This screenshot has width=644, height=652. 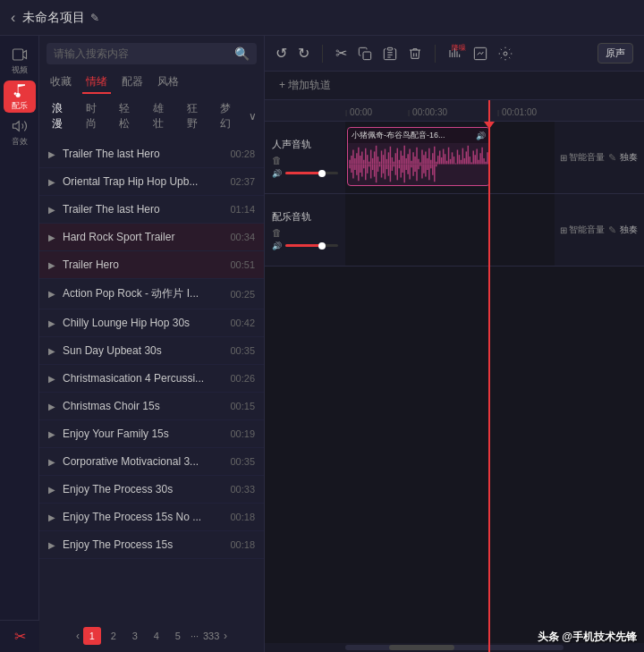 What do you see at coordinates (450, 157) in the screenshot?
I see `voice-track-content: 小猪佩奇-布谷鸟配音-16... 🔊` at bounding box center [450, 157].